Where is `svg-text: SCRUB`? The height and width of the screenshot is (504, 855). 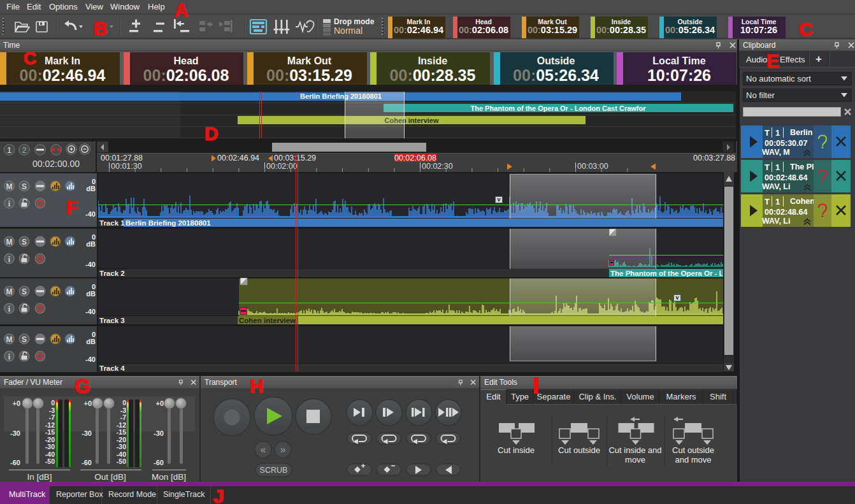 svg-text: SCRUB is located at coordinates (274, 470).